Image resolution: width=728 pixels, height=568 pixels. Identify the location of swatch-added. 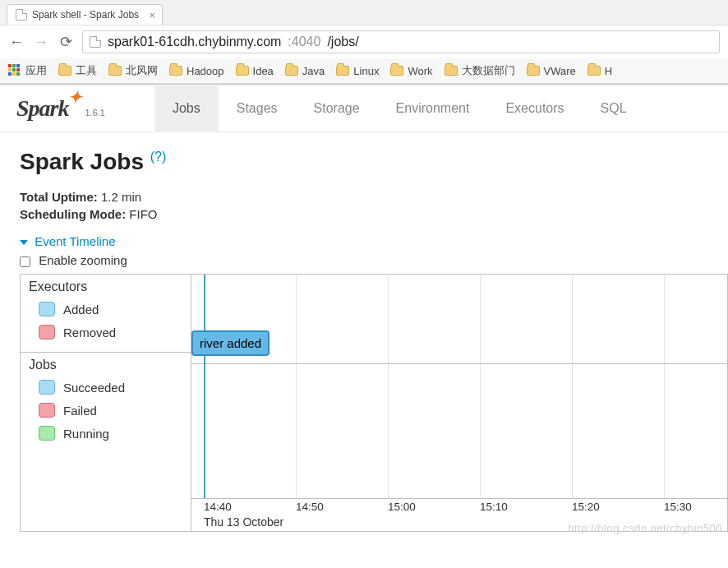
(47, 309).